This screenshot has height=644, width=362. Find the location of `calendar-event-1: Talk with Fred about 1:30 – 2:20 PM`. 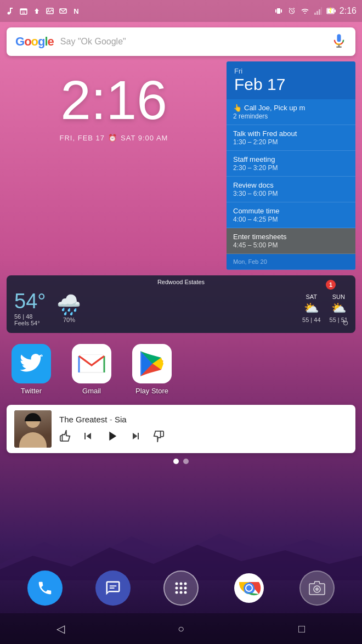

calendar-event-1: Talk with Fred about 1:30 – 2:20 PM is located at coordinates (291, 138).